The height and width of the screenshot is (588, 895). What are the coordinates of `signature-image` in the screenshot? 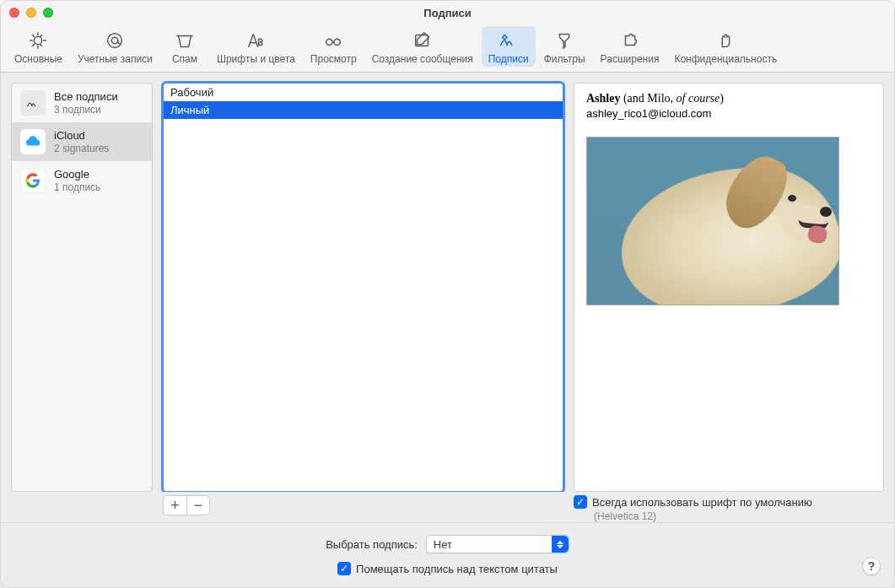 It's located at (713, 221).